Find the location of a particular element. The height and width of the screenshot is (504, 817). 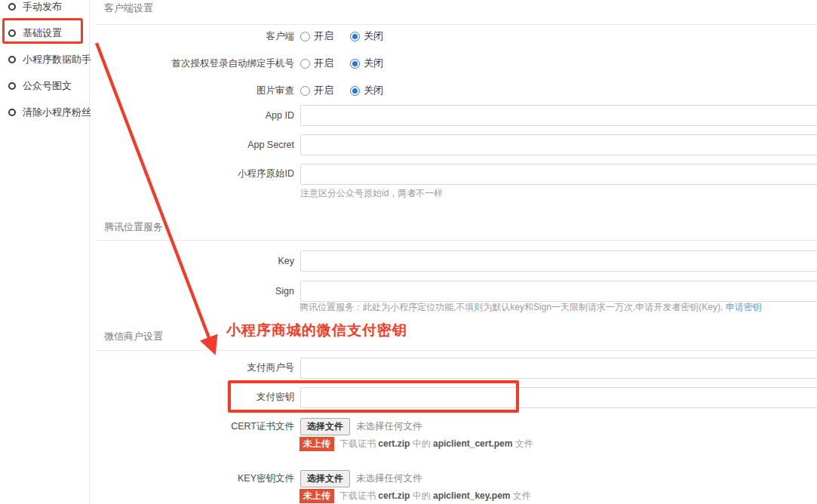

key-choose-file-button: 选择文件 is located at coordinates (325, 478).